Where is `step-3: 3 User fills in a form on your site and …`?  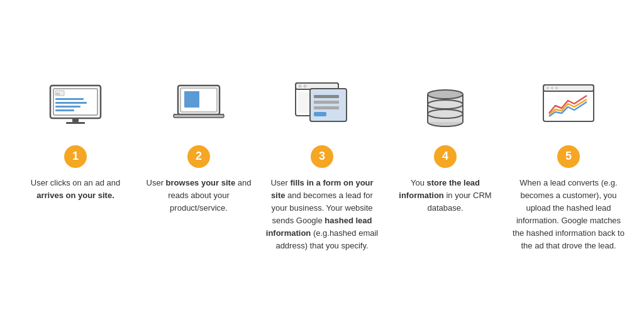 step-3: 3 User fills in a form on your site and … is located at coordinates (322, 161).